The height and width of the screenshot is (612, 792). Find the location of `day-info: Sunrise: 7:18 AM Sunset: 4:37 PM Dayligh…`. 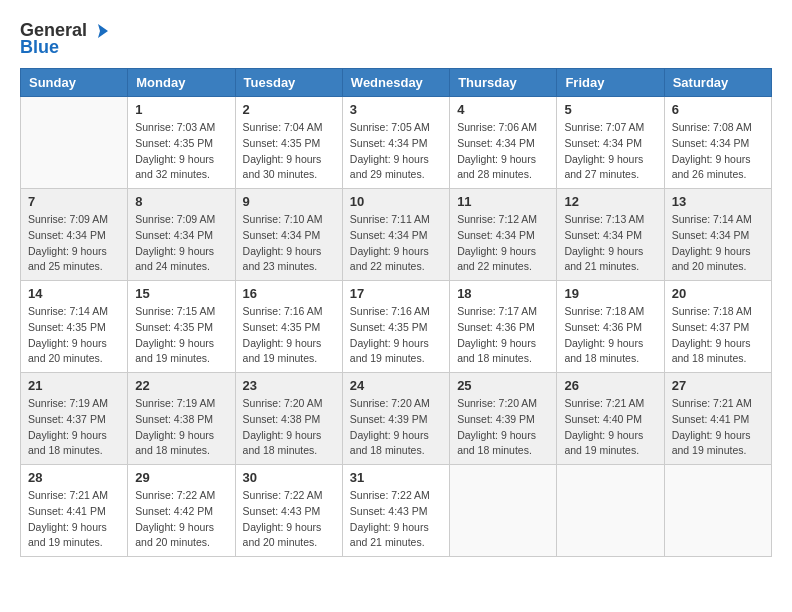

day-info: Sunrise: 7:18 AM Sunset: 4:37 PM Dayligh… is located at coordinates (718, 336).